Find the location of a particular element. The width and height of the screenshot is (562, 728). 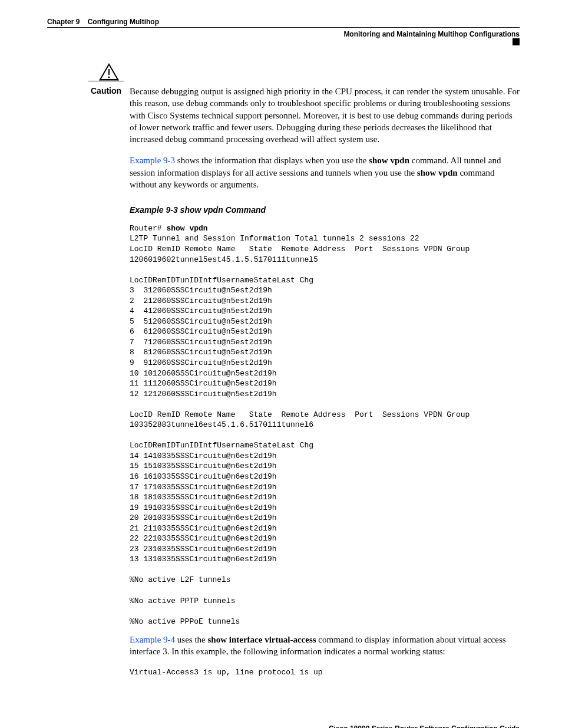

chapter-label: Chapter 9 Configuring Multihop is located at coordinates (103, 22).